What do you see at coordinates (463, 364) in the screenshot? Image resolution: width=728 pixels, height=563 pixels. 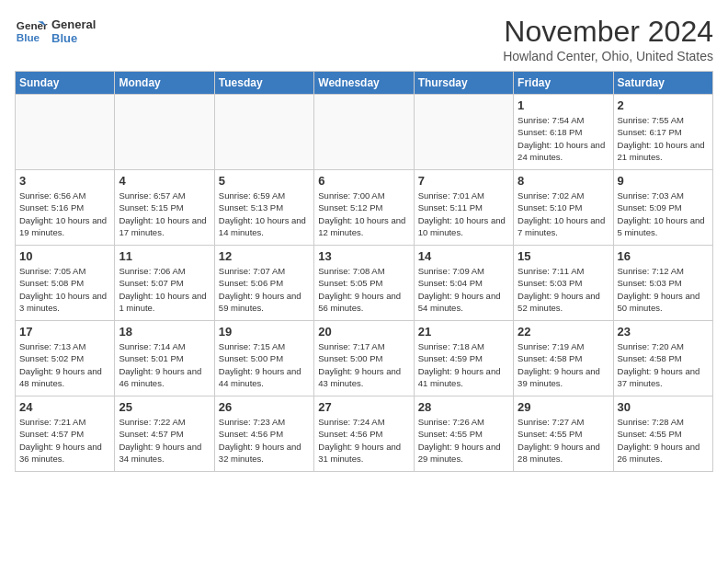 I see `day-info: Sunrise: 7:18 AM Sunset: 4:59 PM Dayligh…` at bounding box center [463, 364].